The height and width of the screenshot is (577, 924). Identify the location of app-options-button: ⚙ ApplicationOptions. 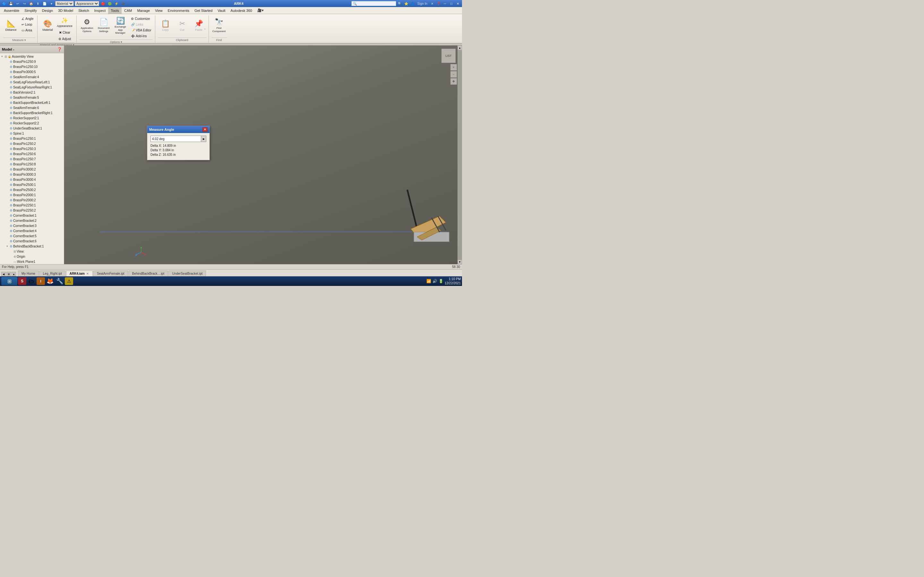
(87, 26).